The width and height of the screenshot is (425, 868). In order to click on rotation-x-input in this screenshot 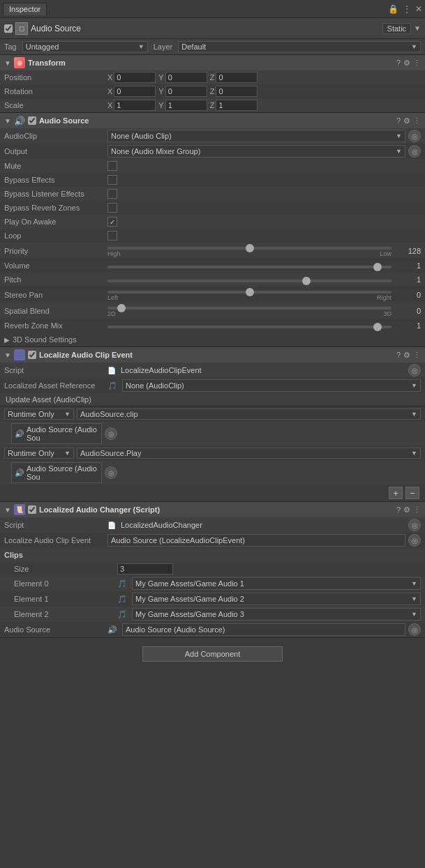, I will do `click(135, 91)`.